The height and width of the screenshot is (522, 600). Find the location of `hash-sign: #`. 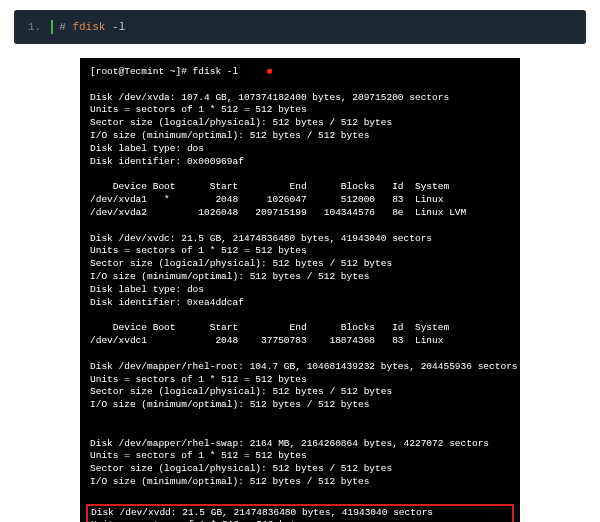

hash-sign: # is located at coordinates (62, 27).